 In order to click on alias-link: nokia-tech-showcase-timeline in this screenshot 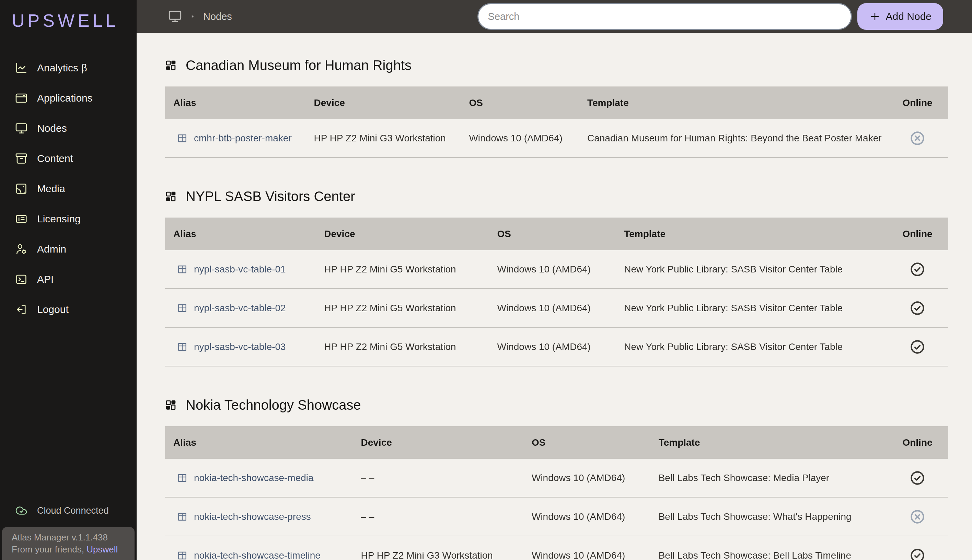, I will do `click(257, 555)`.